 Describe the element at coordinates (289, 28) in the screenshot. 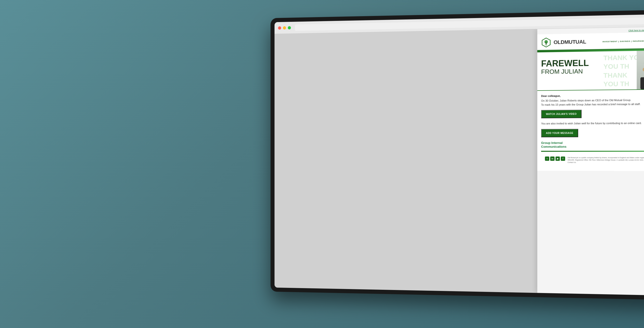

I see `maximize-button` at that location.